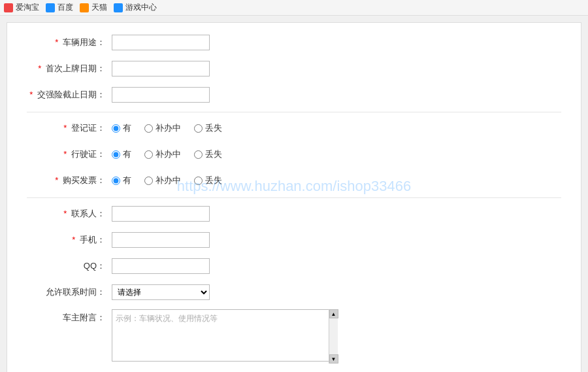 Image resolution: width=588 pixels, height=372 pixels. I want to click on allow-contact-row: 允许联系时间： 请选择, so click(294, 292).